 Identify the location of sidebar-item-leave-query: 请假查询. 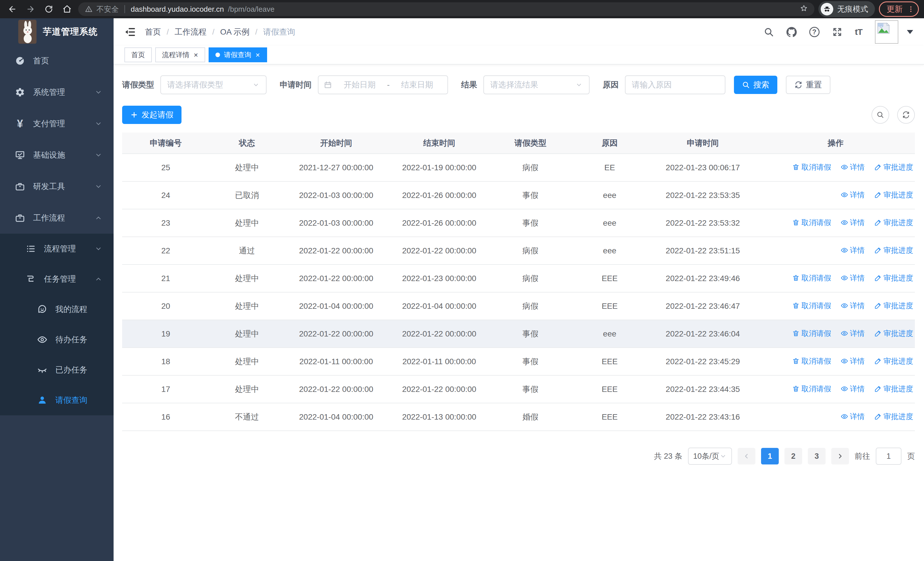
(57, 400).